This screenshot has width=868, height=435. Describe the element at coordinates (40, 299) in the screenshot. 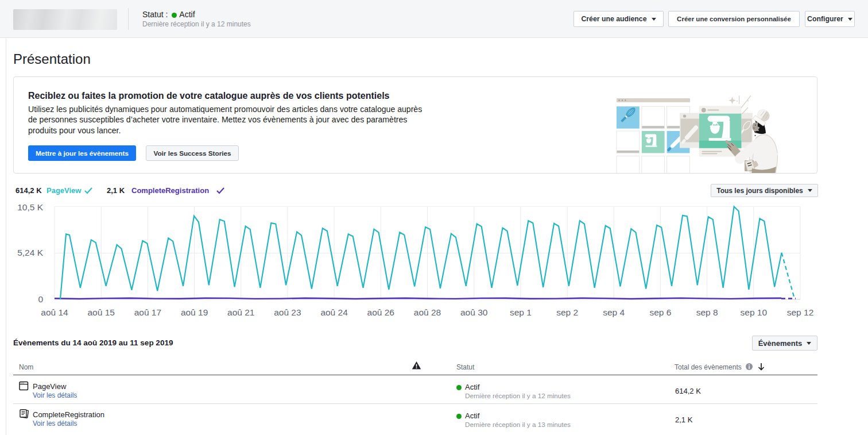

I see `svg-text: 0` at that location.